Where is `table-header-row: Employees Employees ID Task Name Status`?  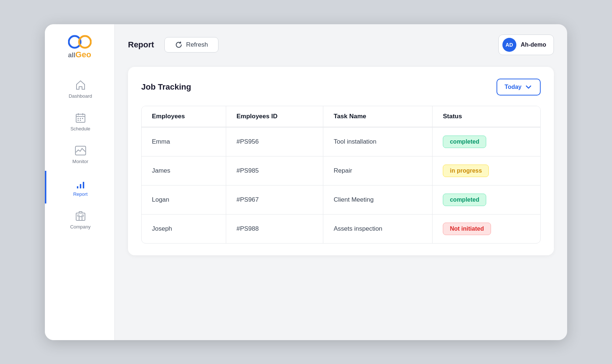 table-header-row: Employees Employees ID Task Name Status is located at coordinates (341, 117).